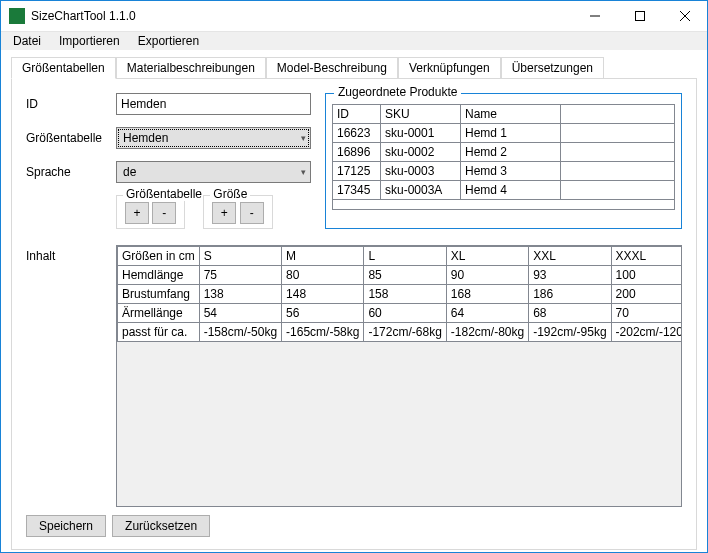 The image size is (708, 553). Describe the element at coordinates (421, 114) in the screenshot. I see `col-sku: SKU` at that location.